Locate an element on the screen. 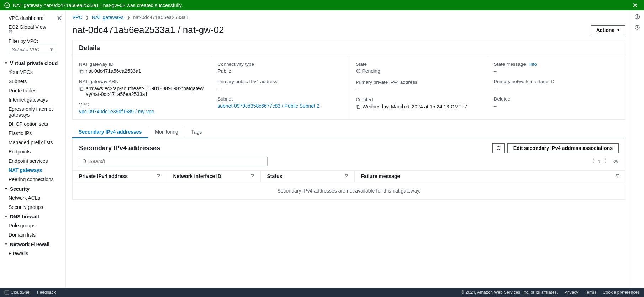  flash-message: NAT gateway nat-0dc471a56ea2533a1 | nat-… is located at coordinates (322, 5).